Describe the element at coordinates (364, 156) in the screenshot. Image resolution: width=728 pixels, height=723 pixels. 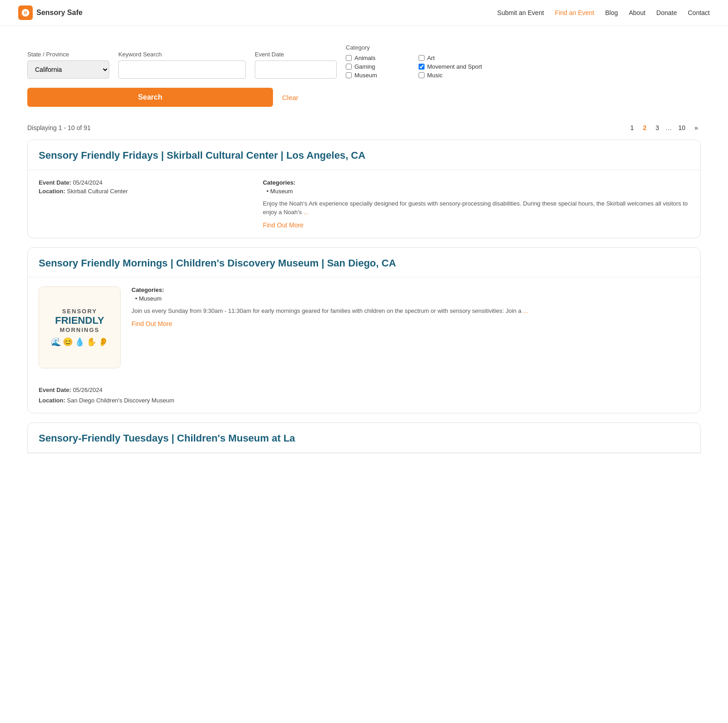
I see `event-title-1: Sensory Friendly Fridays | Skirball Cult…` at that location.